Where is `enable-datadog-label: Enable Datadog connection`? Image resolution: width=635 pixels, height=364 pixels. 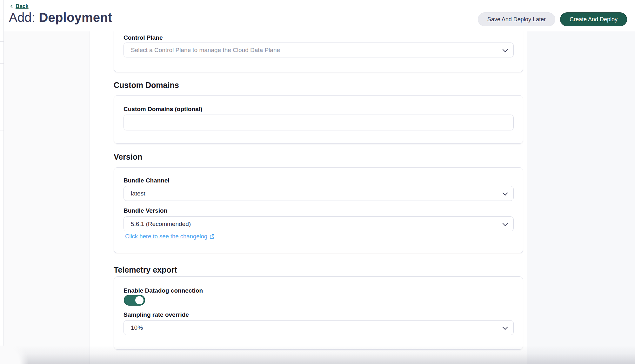 enable-datadog-label: Enable Datadog connection is located at coordinates (163, 291).